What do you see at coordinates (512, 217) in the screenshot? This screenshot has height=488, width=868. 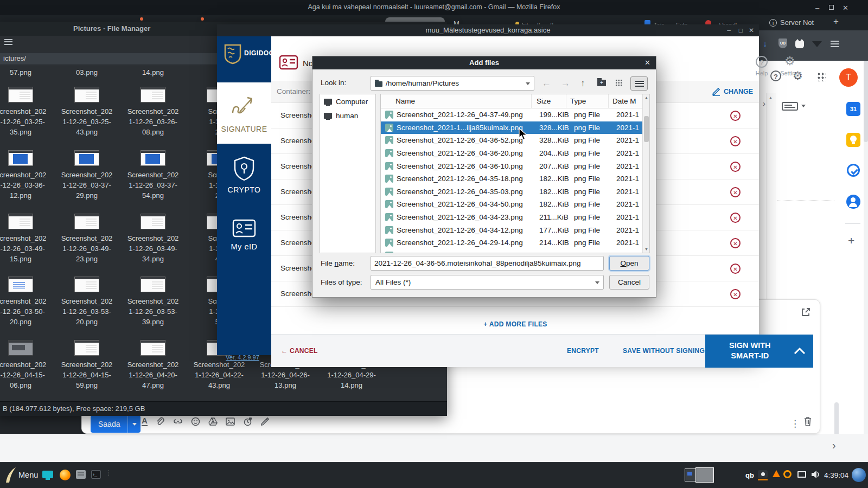 I see `file-row: Screenshot_2021-12-26_04-34-23.png 211..…` at bounding box center [512, 217].